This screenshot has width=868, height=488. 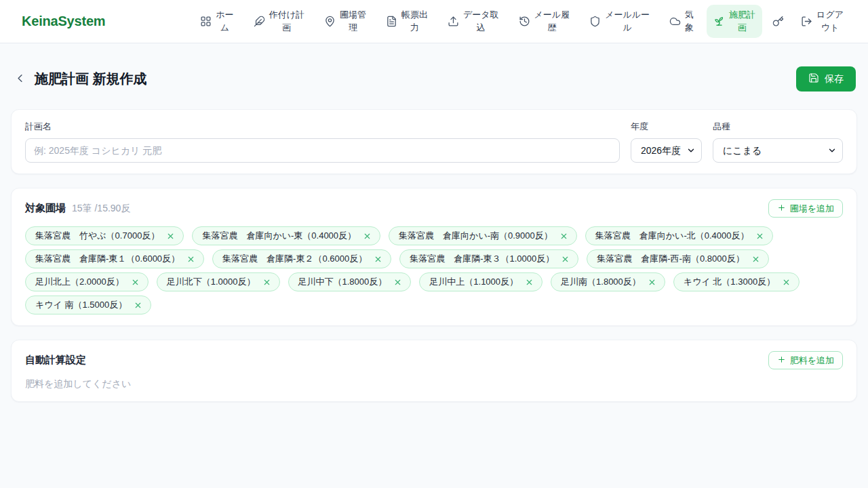 What do you see at coordinates (778, 22) in the screenshot?
I see `key-icon` at bounding box center [778, 22].